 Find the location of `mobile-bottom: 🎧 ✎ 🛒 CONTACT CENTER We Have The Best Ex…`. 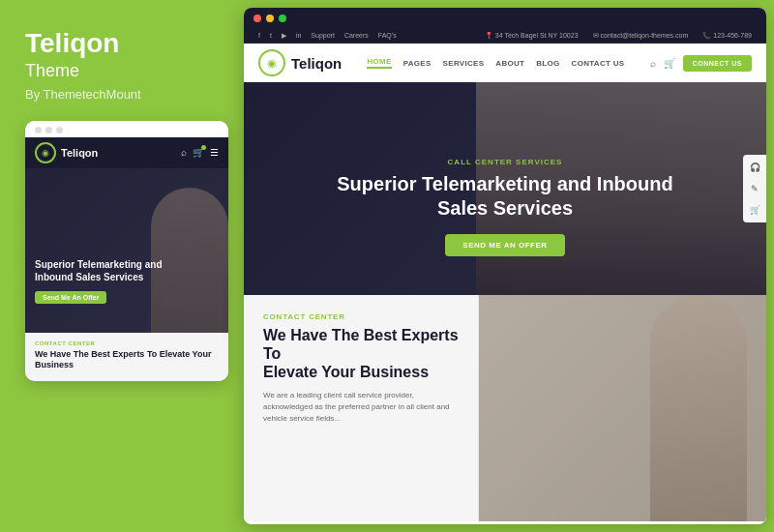

mobile-bottom: 🎧 ✎ 🛒 CONTACT CENTER We Have The Best Ex… is located at coordinates (127, 357).